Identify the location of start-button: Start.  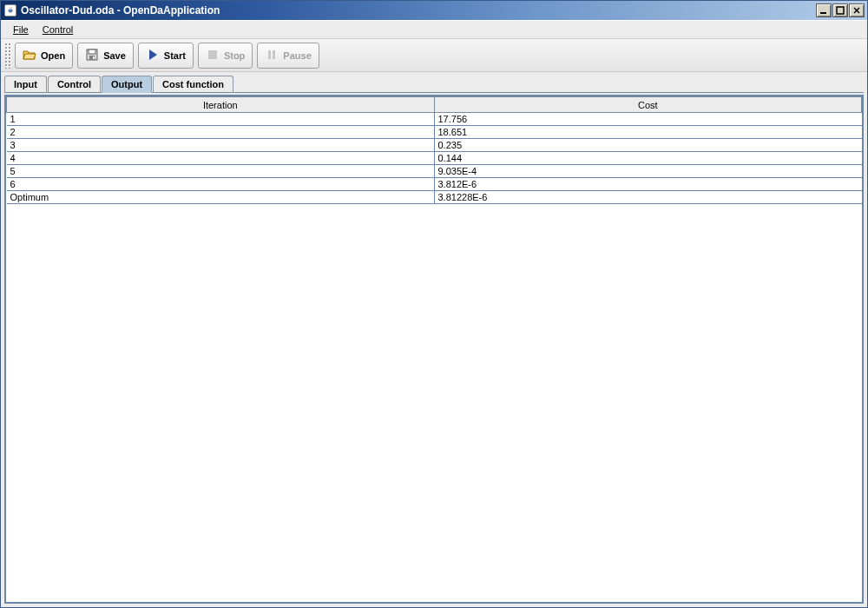
(166, 56).